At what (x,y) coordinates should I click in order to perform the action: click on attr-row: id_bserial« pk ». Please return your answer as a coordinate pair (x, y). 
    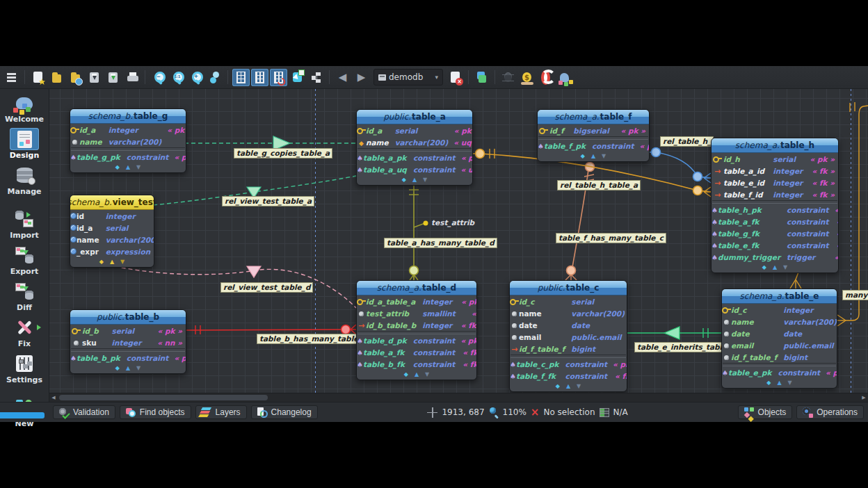
    Looking at the image, I should click on (128, 331).